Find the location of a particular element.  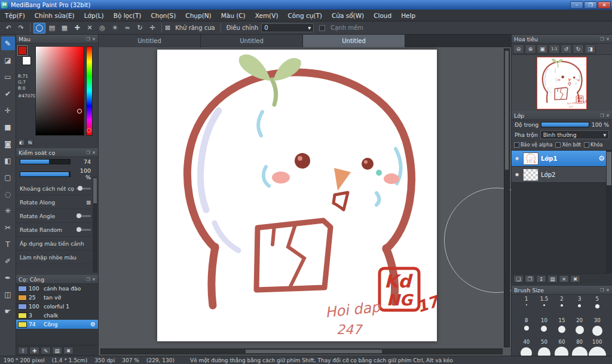

protect-alpha-checkbox is located at coordinates (516, 145).